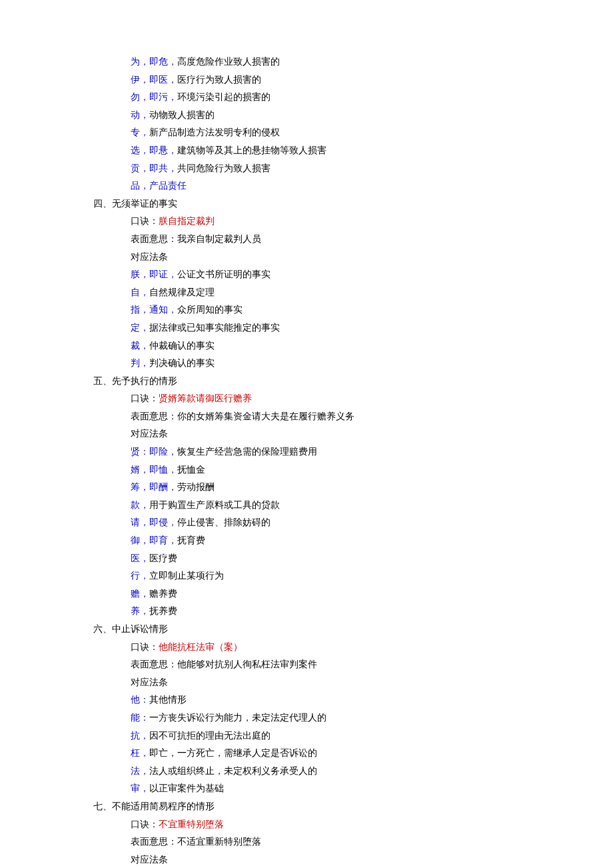 The width and height of the screenshot is (613, 868). What do you see at coordinates (201, 647) in the screenshot?
I see `mnemonic: 他能抗枉法审（案）` at bounding box center [201, 647].